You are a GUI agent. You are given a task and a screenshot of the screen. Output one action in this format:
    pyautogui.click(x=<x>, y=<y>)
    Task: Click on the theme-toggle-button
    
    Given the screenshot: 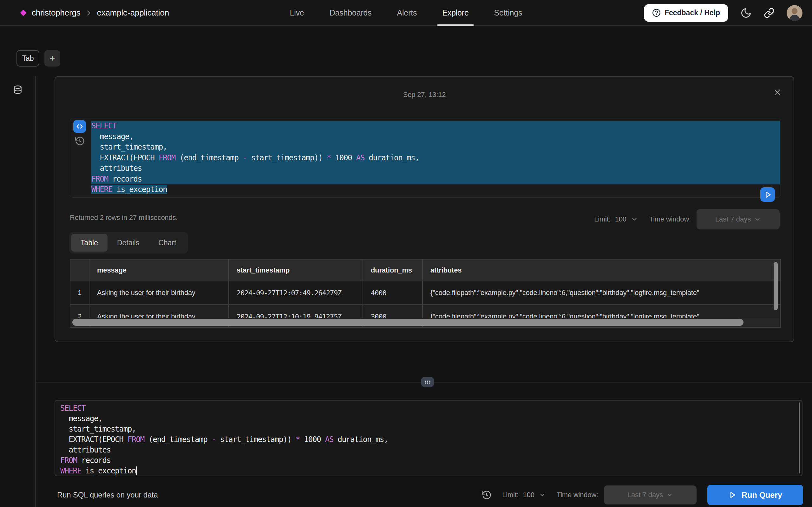 What is the action you would take?
    pyautogui.click(x=746, y=13)
    